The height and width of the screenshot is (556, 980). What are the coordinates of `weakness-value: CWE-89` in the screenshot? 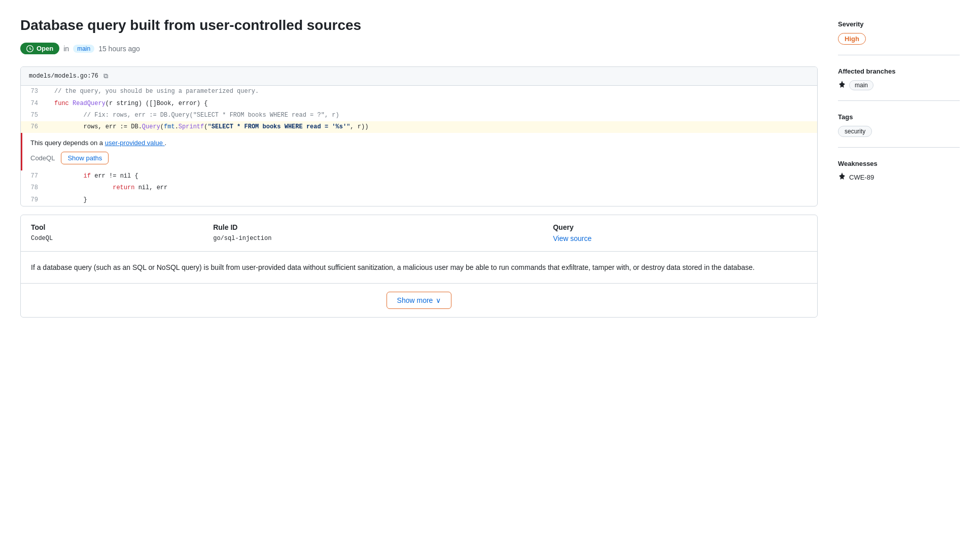 It's located at (861, 178).